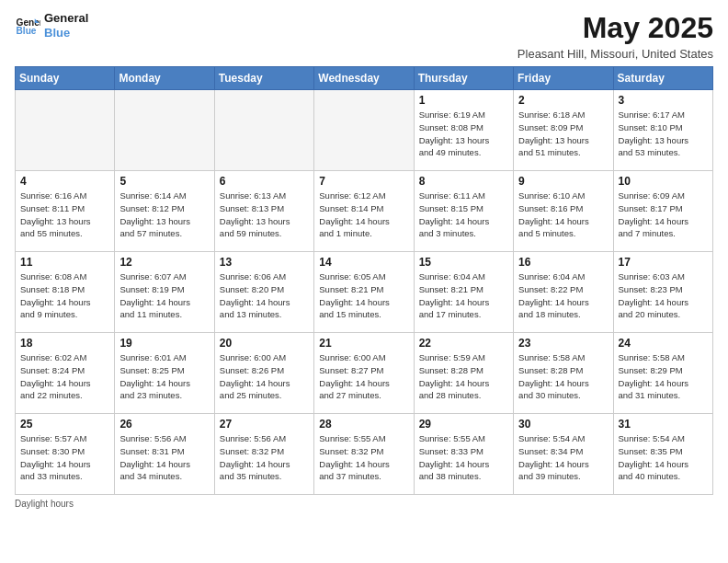 This screenshot has width=728, height=563. Describe the element at coordinates (563, 454) in the screenshot. I see `calendar-cell: 30Sunrise: 5:54 AM Sunset: 8:34 PM Dayli…` at that location.